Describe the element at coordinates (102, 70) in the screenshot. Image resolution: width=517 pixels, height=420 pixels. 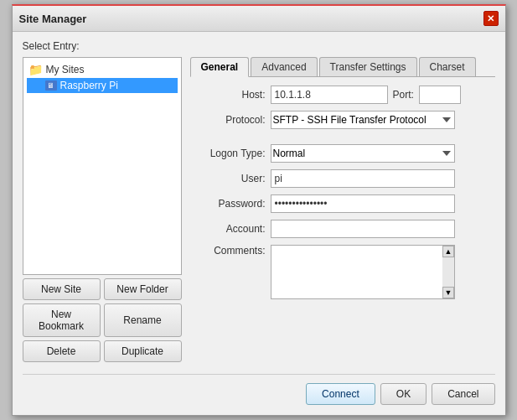
I see `tree-root-item: 📁 My Sites` at that location.